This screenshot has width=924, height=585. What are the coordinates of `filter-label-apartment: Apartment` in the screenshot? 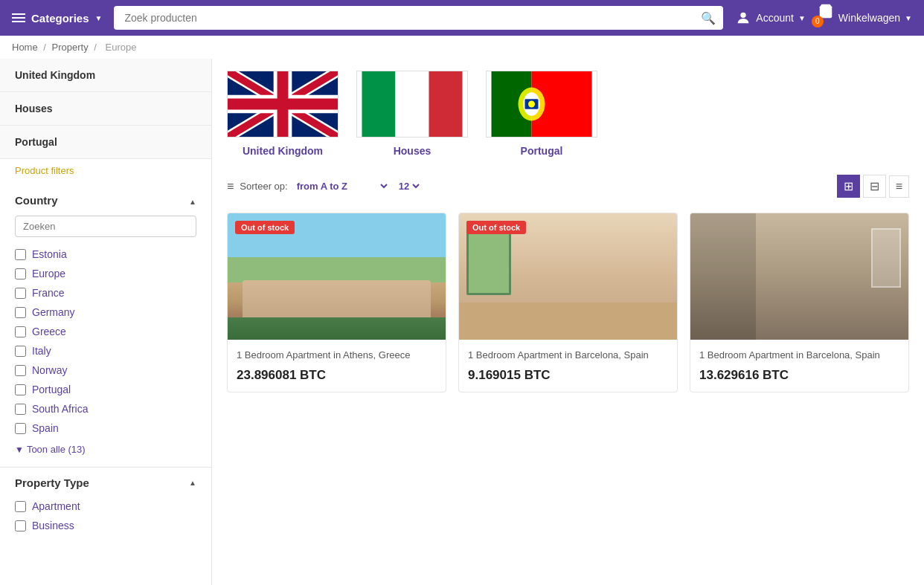 It's located at (57, 506).